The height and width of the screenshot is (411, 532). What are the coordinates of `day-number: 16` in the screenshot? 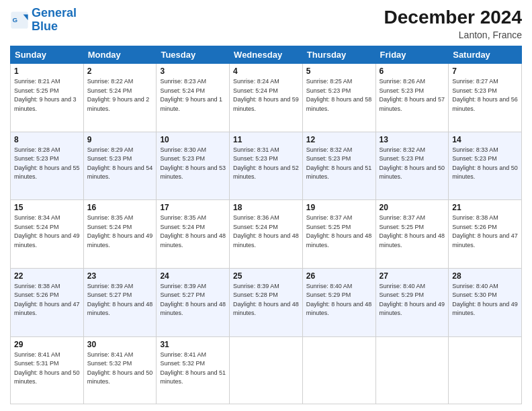 It's located at (120, 208).